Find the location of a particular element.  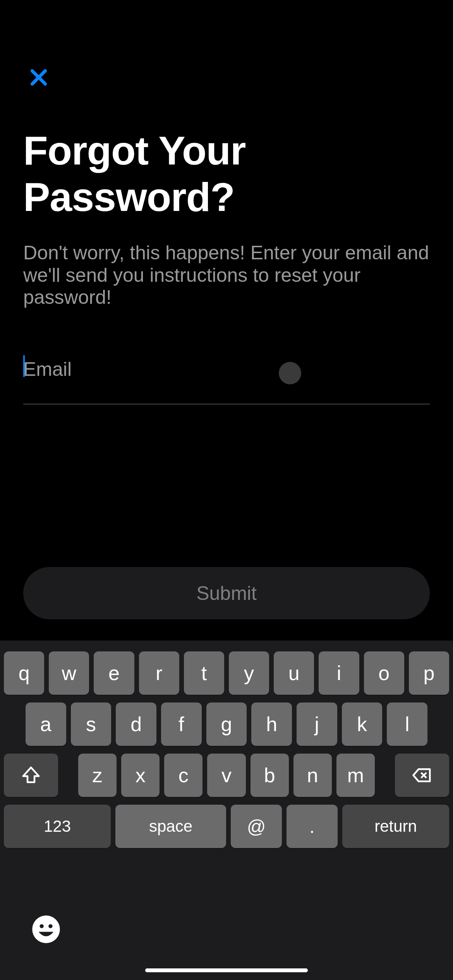

key-c: c is located at coordinates (184, 775).